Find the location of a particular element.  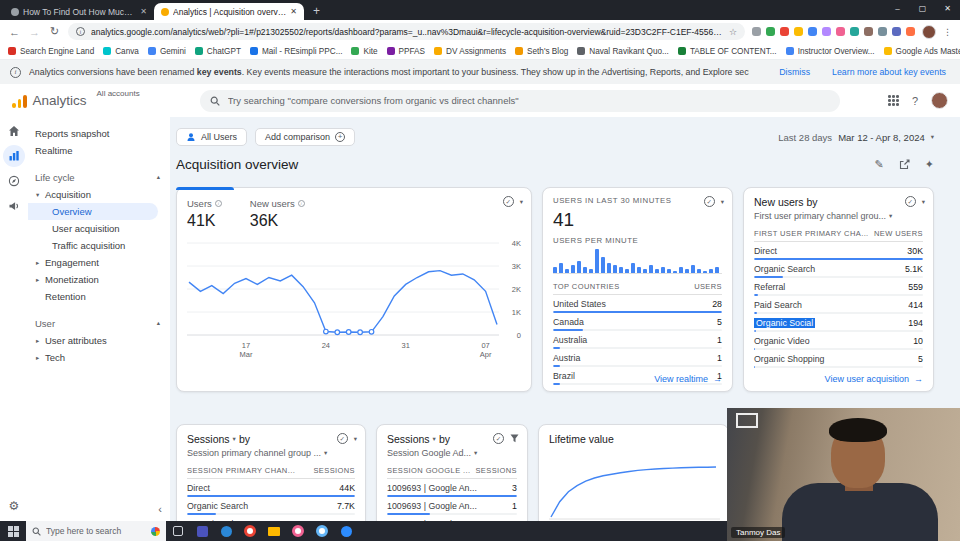

insights-icon: ✦ is located at coordinates (930, 164).